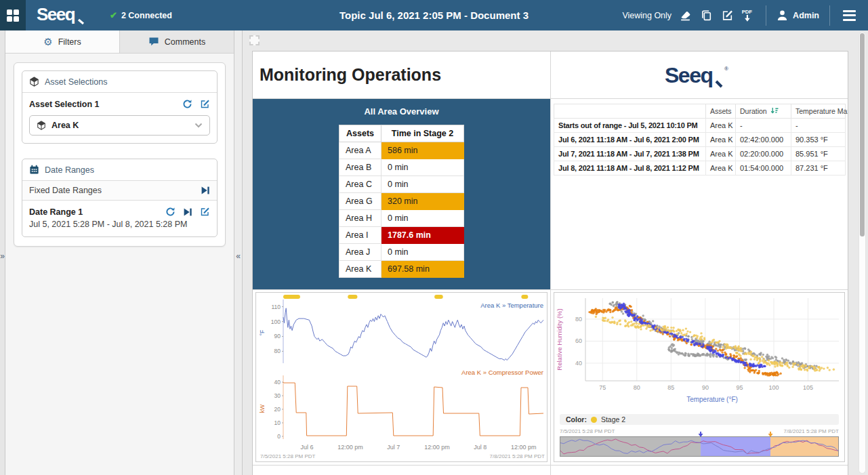  Describe the element at coordinates (851, 16) in the screenshot. I see `hamburger-menu-button` at that location.